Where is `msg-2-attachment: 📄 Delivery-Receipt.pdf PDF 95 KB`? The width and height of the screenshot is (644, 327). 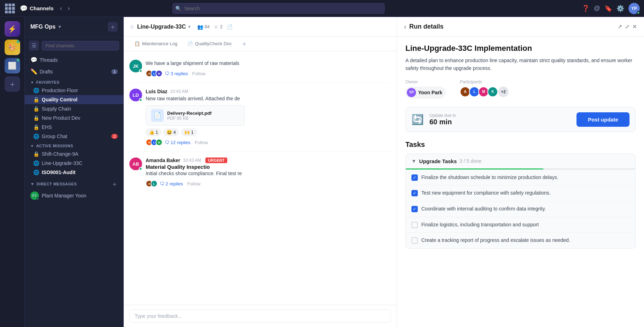
msg-2-attachment: 📄 Delivery-Receipt.pdf PDF 95 KB is located at coordinates (195, 115).